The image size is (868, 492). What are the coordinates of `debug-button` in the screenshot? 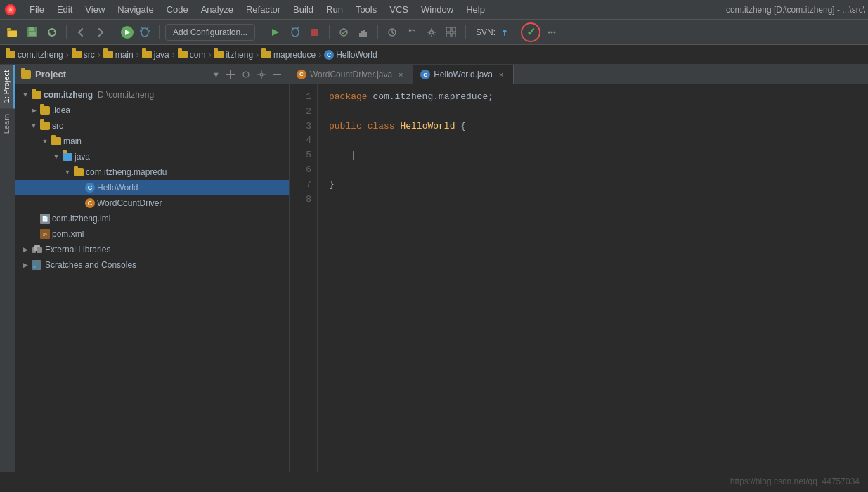 It's located at (145, 32).